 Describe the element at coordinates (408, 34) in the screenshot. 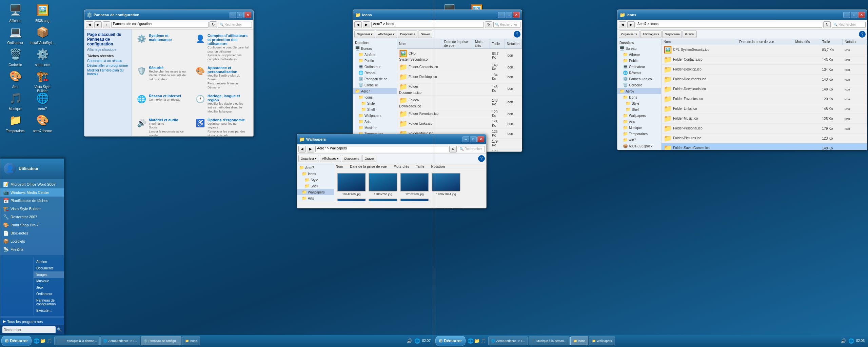

I see `ei-diaporama-button: Diaporama` at that location.